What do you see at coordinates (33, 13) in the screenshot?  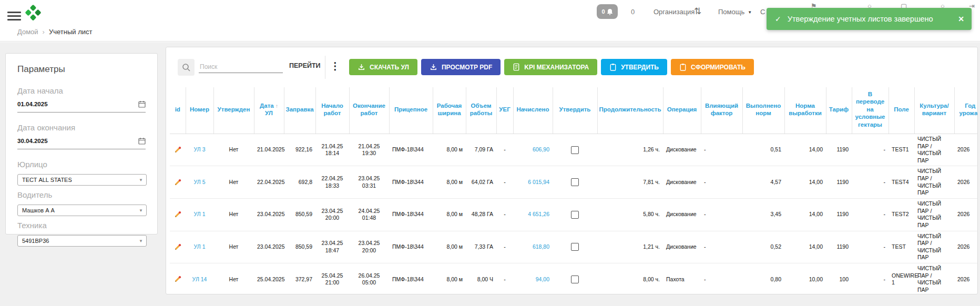 I see `app-logo-icon` at bounding box center [33, 13].